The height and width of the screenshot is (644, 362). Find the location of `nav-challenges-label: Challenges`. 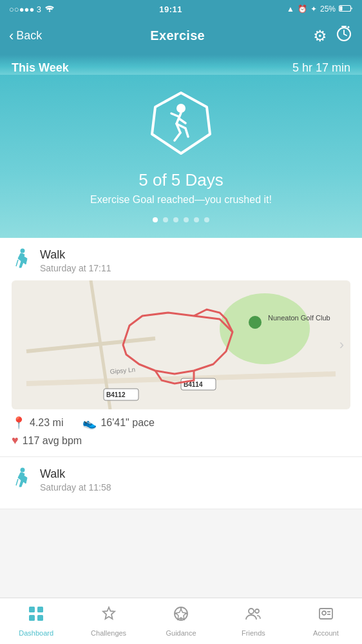

nav-challenges-label: Challenges is located at coordinates (108, 633).